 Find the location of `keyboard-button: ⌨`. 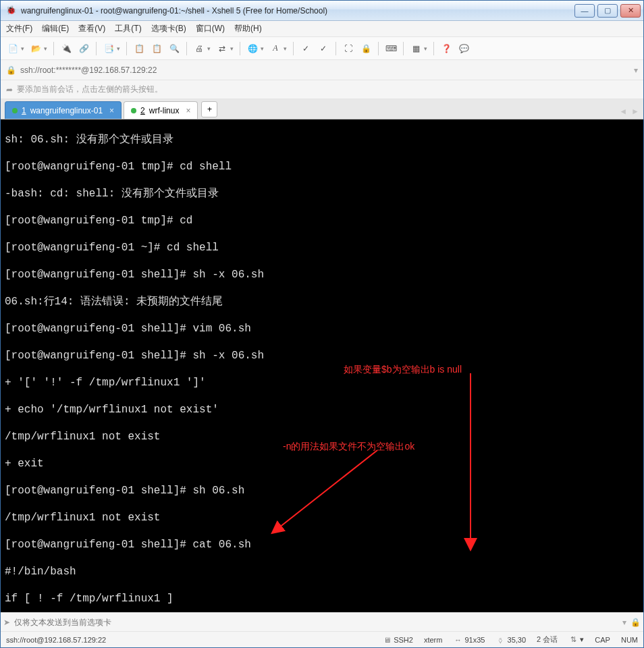

keyboard-button: ⌨ is located at coordinates (391, 49).